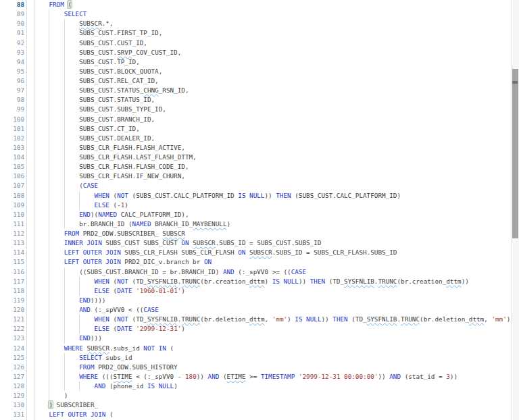  I want to click on code-line: FROM (, so click(53, 5).